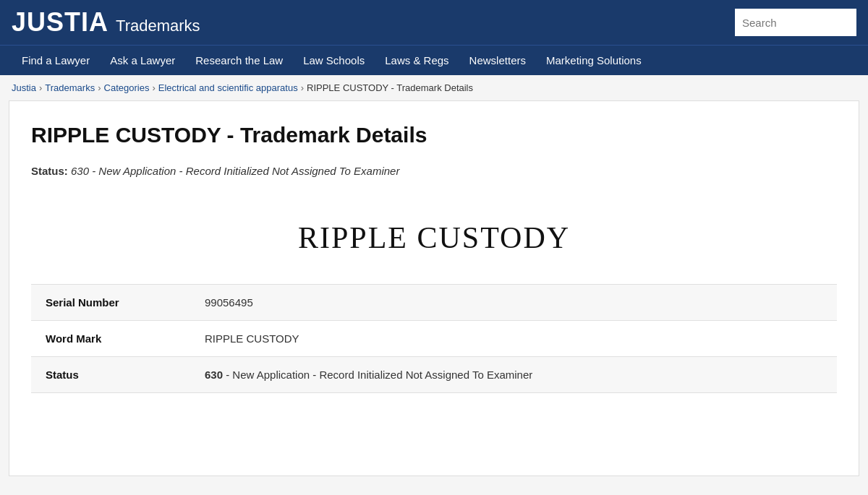 The image size is (868, 495). Describe the element at coordinates (594, 61) in the screenshot. I see `nav-marketing-solutions: Marketing Solutions` at that location.